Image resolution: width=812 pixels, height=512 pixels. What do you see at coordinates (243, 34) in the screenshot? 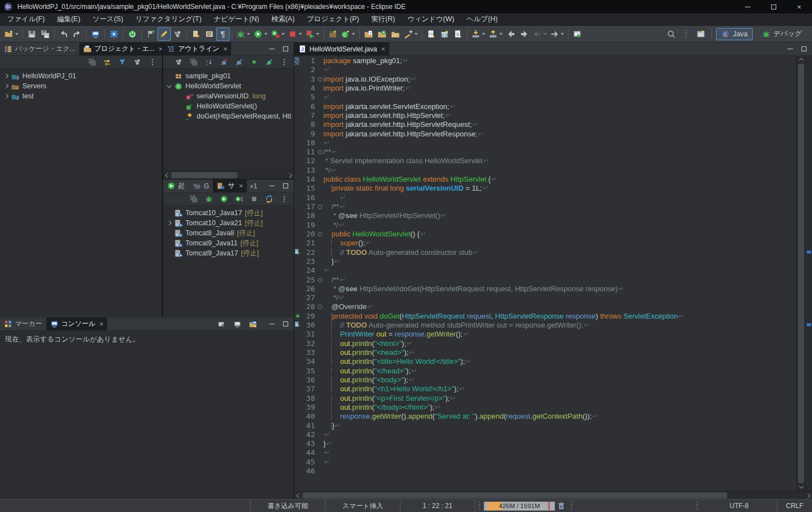
I see `bug-button` at bounding box center [243, 34].